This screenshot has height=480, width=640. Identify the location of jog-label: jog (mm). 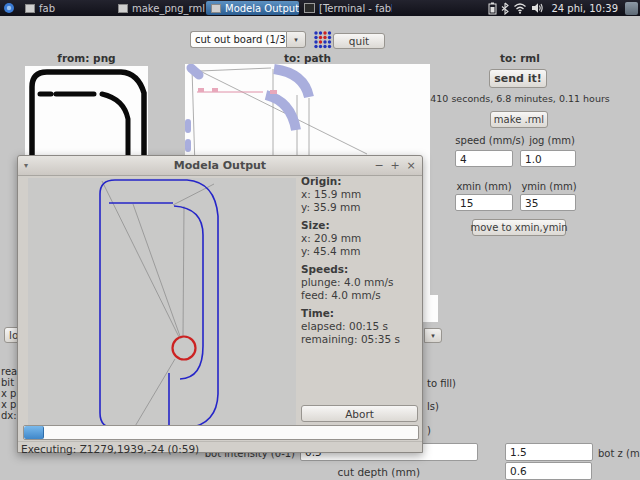
(552, 140).